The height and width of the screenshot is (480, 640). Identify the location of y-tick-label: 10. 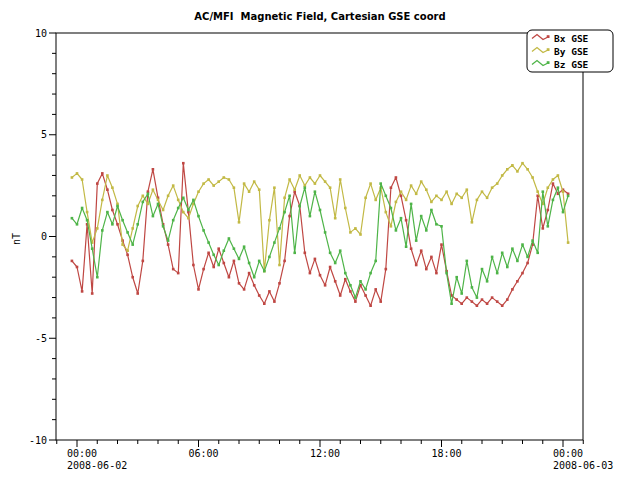
(41, 34).